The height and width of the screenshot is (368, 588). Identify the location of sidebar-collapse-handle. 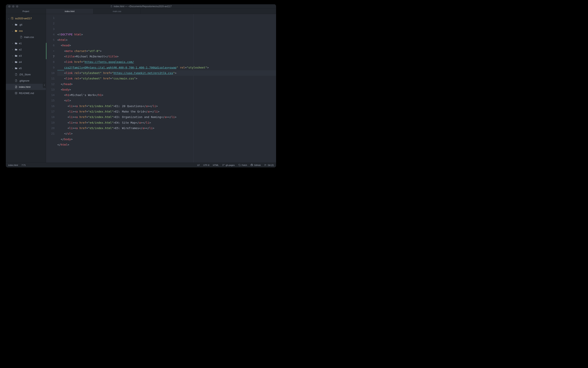
(44, 85).